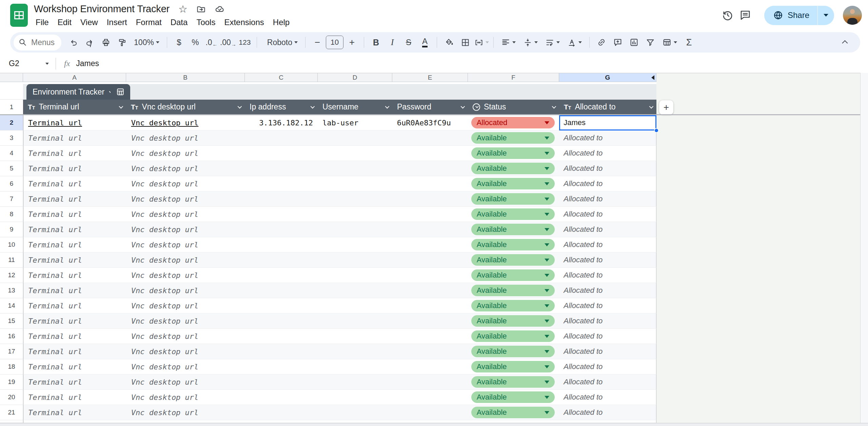 Image resolution: width=868 pixels, height=426 pixels. I want to click on table-column-header-allocated-to: TTAllocated to, so click(608, 107).